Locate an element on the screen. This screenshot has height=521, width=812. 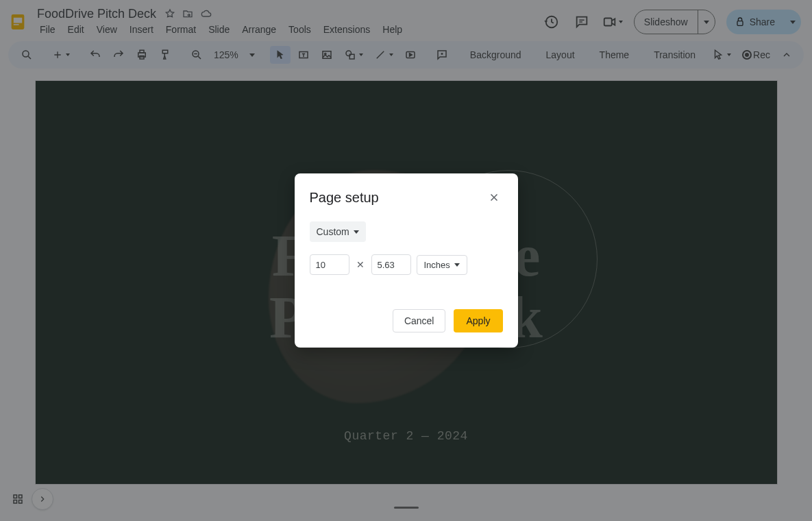
dialog-close-button is located at coordinates (494, 197).